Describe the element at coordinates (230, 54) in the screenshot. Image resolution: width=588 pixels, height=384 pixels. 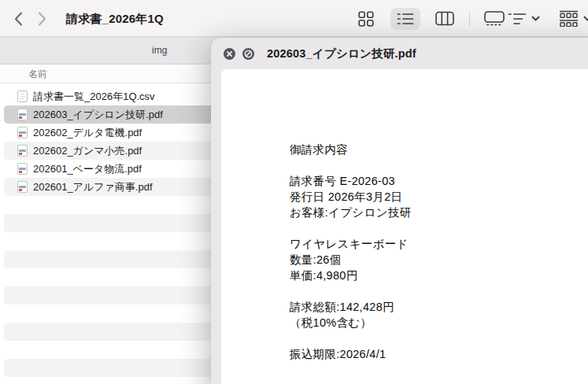
I see `circle-x-icon` at that location.